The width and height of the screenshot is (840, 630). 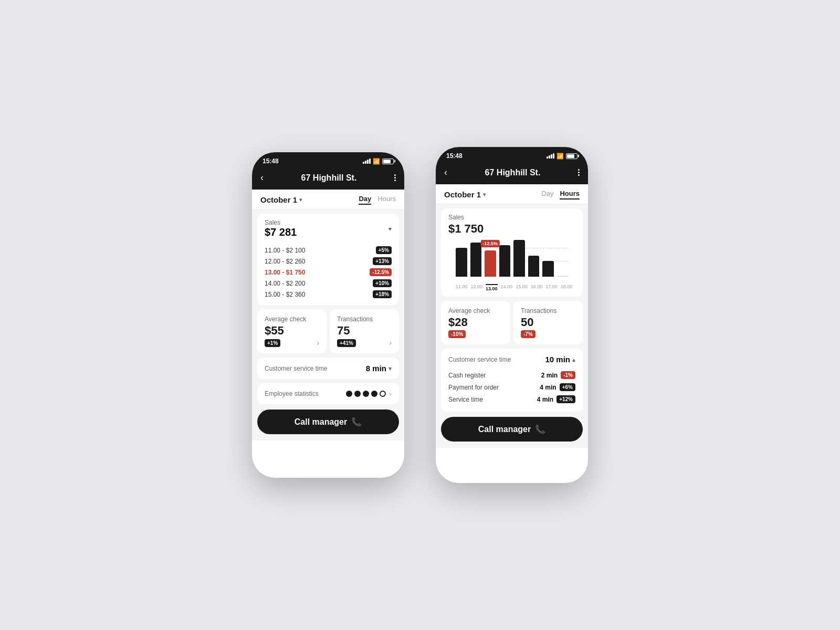 I want to click on chart-tooltip: -12.5%, so click(x=490, y=244).